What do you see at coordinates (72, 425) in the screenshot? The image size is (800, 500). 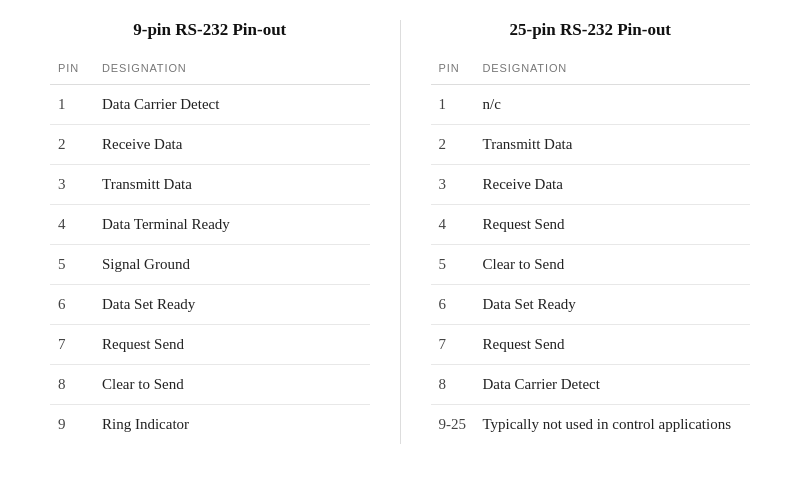 I see `pin-cell: 9` at bounding box center [72, 425].